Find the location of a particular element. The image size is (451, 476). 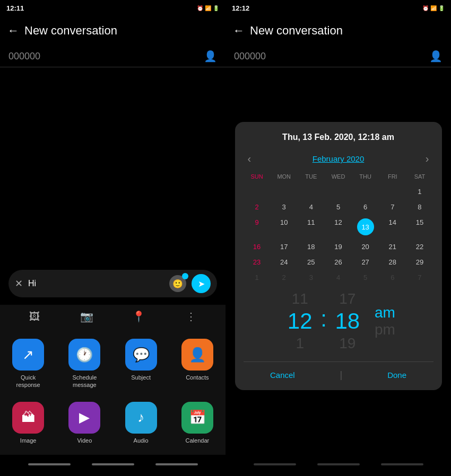

right-recipient-row: 👤 is located at coordinates (339, 56).